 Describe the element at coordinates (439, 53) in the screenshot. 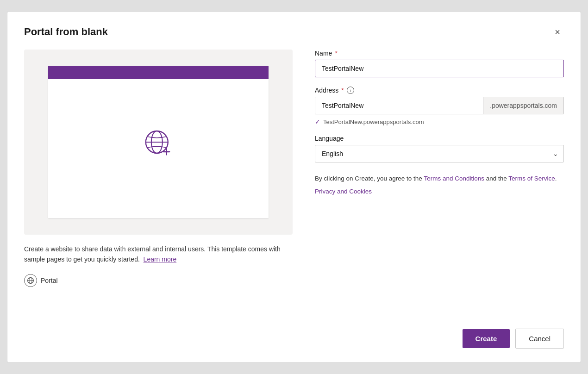

I see `name-label: Name *` at that location.